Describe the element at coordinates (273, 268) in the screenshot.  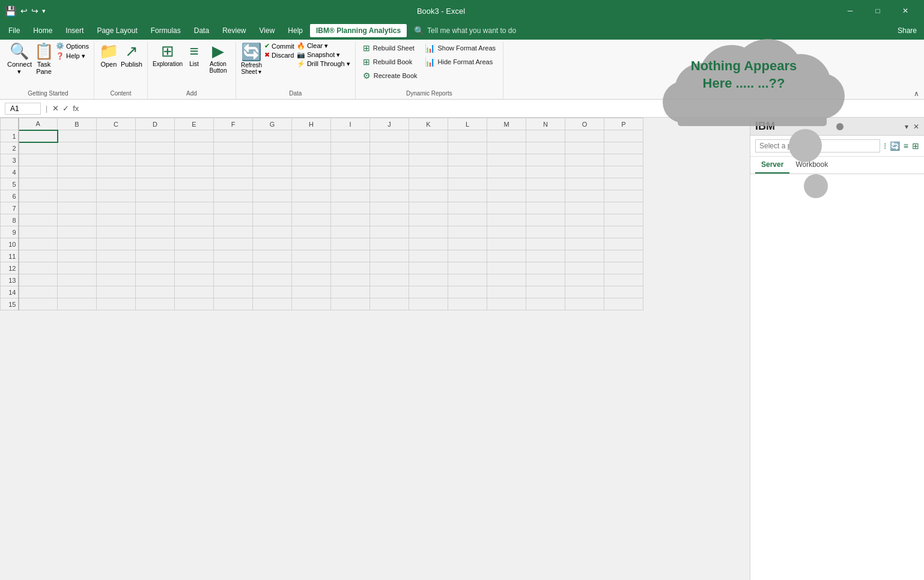
I see `cell-G12` at that location.